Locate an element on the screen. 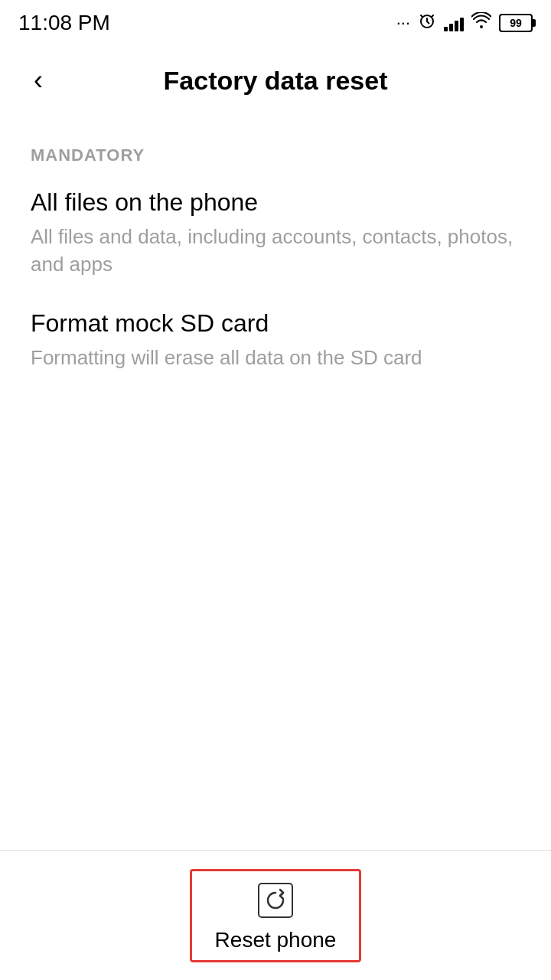 This screenshot has height=980, width=551. option-all-files: All files on the phone All files and dat… is located at coordinates (276, 234).